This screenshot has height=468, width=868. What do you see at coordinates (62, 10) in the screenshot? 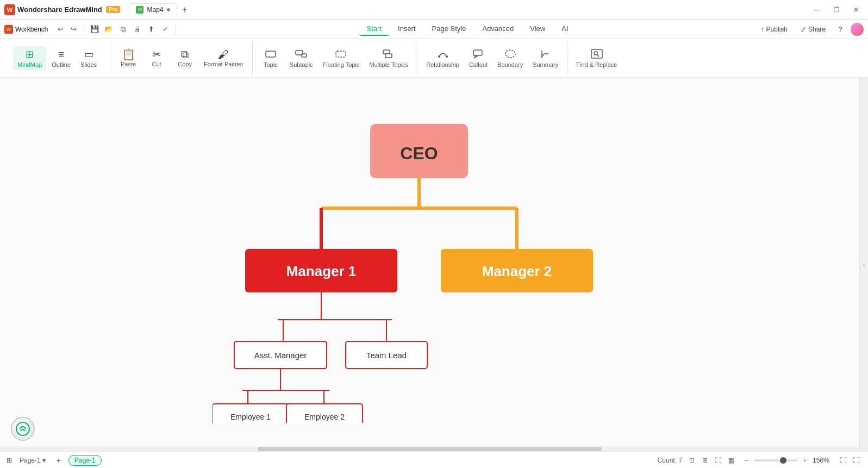
I see `app-logo: W Wondershare EdrawMind Pro` at bounding box center [62, 10].